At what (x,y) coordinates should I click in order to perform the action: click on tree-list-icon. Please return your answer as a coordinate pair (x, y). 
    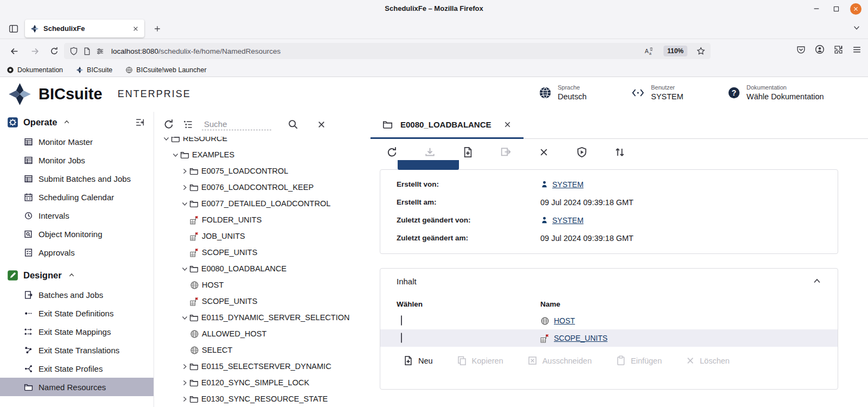
    Looking at the image, I should click on (188, 125).